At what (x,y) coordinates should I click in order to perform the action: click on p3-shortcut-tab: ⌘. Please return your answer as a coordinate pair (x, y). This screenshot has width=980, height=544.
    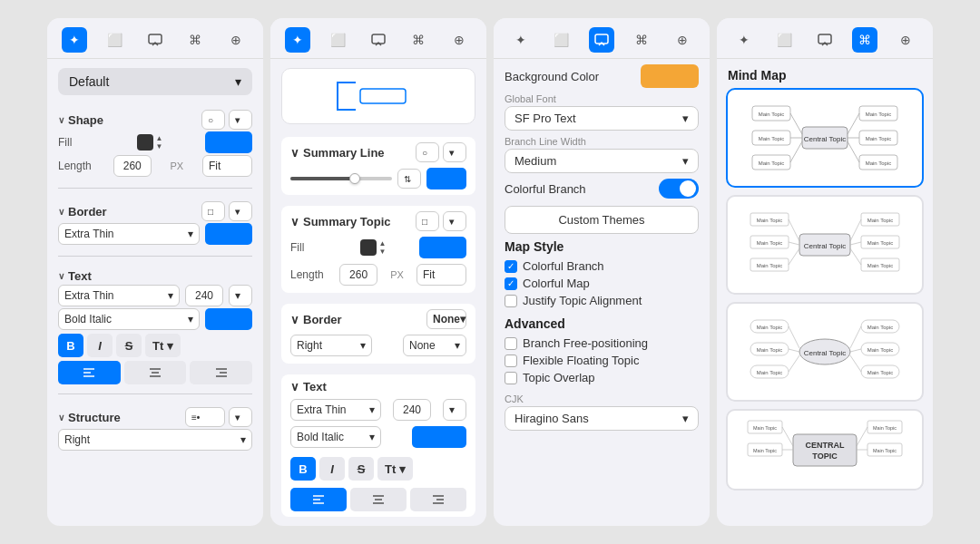
    Looking at the image, I should click on (642, 40).